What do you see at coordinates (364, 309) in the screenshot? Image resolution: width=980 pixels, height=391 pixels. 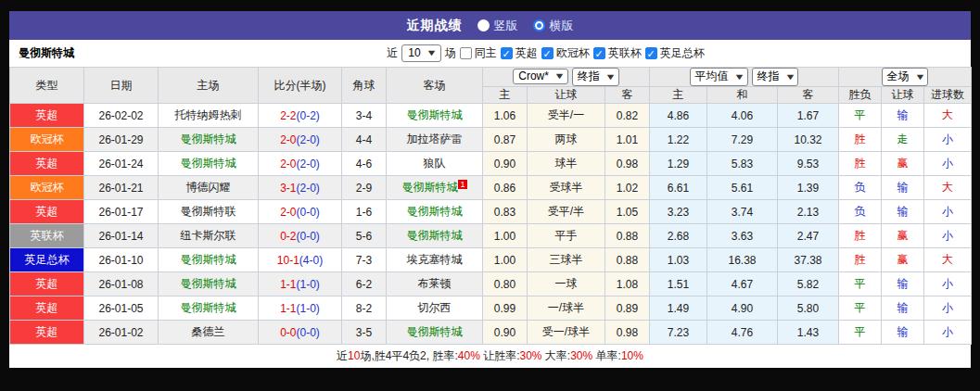 I see `corner-cell: 8-2` at bounding box center [364, 309].